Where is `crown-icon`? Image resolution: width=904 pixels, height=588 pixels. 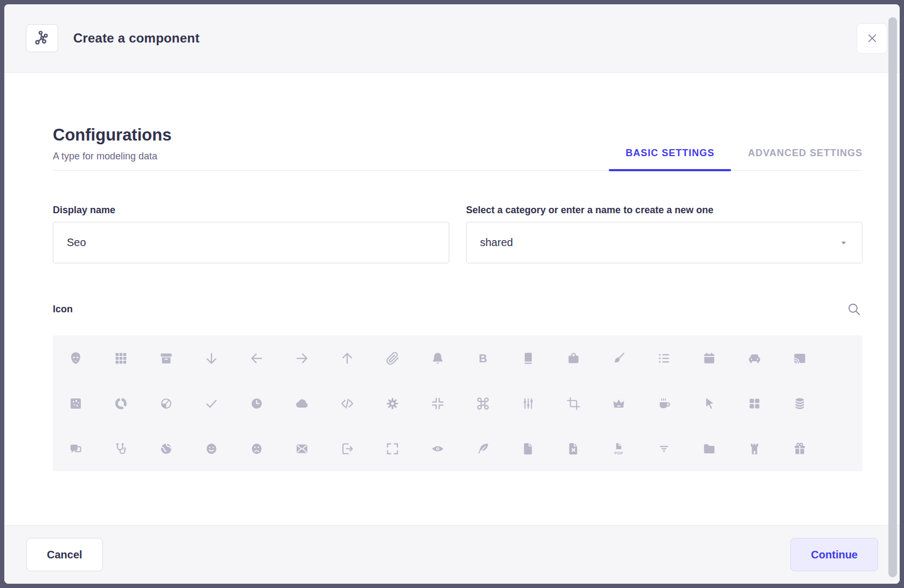
crown-icon is located at coordinates (618, 403).